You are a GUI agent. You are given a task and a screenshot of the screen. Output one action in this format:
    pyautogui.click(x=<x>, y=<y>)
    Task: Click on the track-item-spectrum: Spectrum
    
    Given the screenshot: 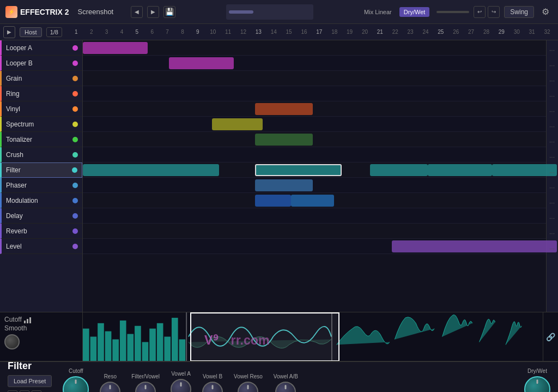 What is the action you would take?
    pyautogui.click(x=41, y=124)
    